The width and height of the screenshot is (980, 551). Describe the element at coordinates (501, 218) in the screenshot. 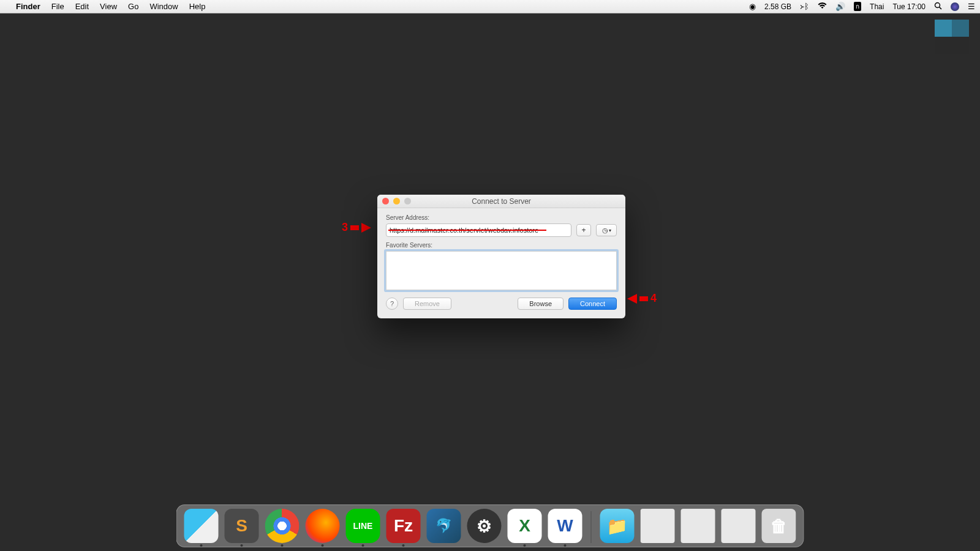

I see `server-address-label: Server Address:` at that location.